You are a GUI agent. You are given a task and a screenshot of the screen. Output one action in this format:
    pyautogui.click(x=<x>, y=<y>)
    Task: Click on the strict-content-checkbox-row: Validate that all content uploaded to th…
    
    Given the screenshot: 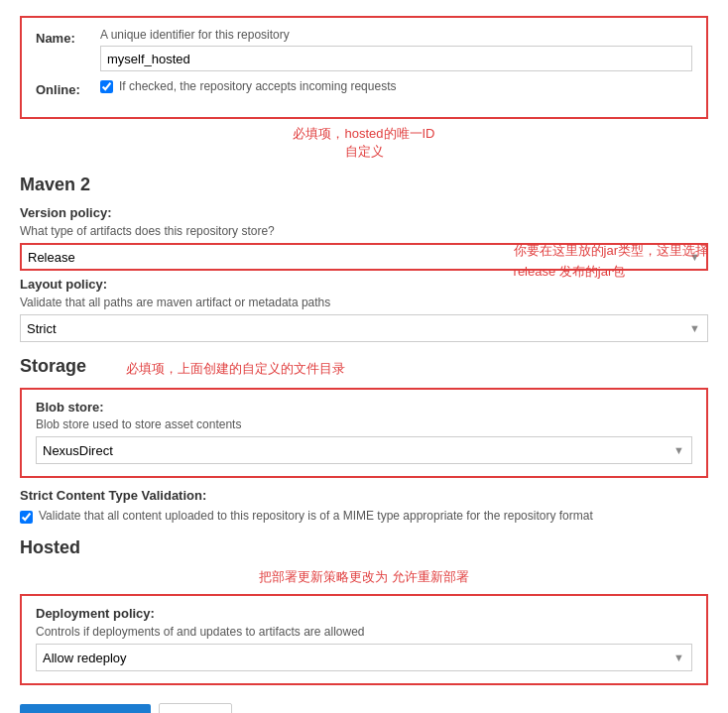 What is the action you would take?
    pyautogui.click(x=364, y=516)
    